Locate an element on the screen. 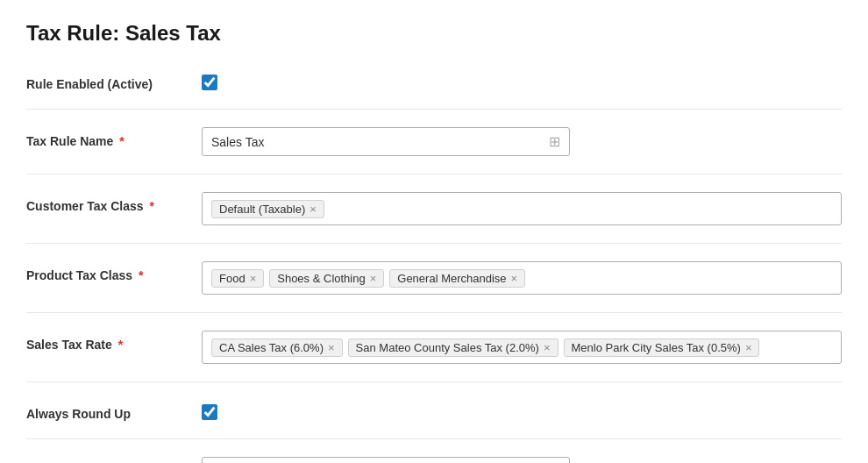 The image size is (868, 463). tax-rule-name-input is located at coordinates (377, 142).